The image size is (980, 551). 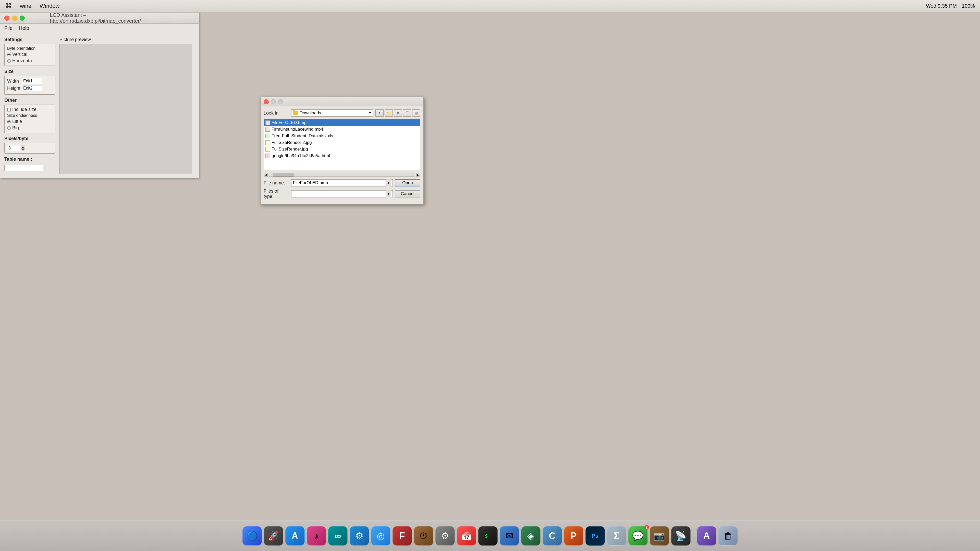 What do you see at coordinates (30, 159) in the screenshot?
I see `table-name-label: Table name :` at bounding box center [30, 159].